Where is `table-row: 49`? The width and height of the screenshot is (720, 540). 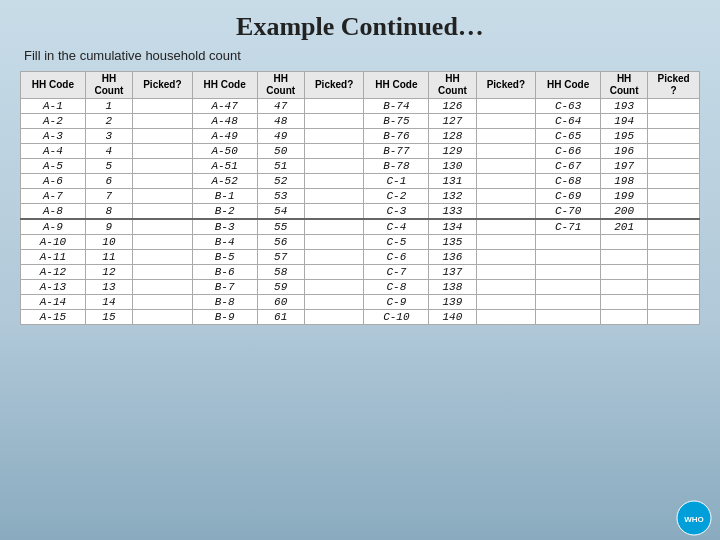 table-row: 49 is located at coordinates (280, 136).